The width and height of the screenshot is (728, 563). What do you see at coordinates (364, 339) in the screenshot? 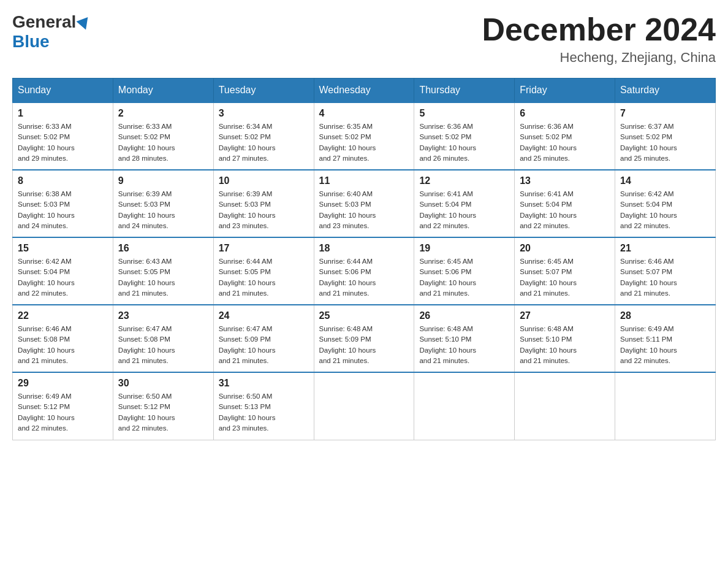
I see `week-row-4: 22 Sunrise: 6:46 AM Sunset: 5:08 PM Dayl…` at bounding box center [364, 339].